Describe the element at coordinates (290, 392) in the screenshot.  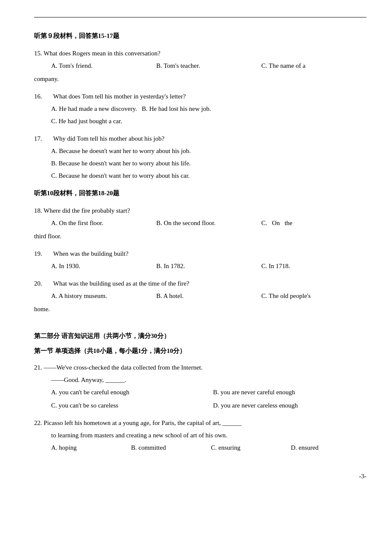
I see `q21-option-b: B. you are never careful enough` at that location.